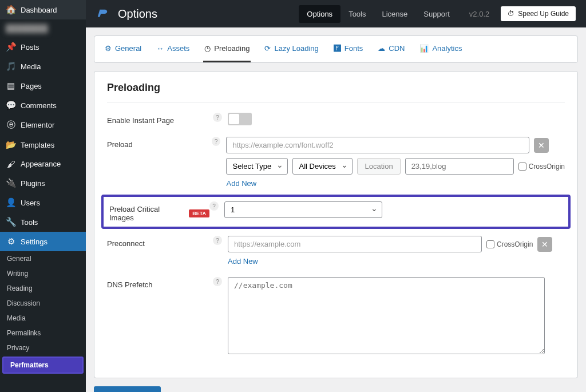  What do you see at coordinates (480, 14) in the screenshot?
I see `version-label: v2.0.2` at bounding box center [480, 14].